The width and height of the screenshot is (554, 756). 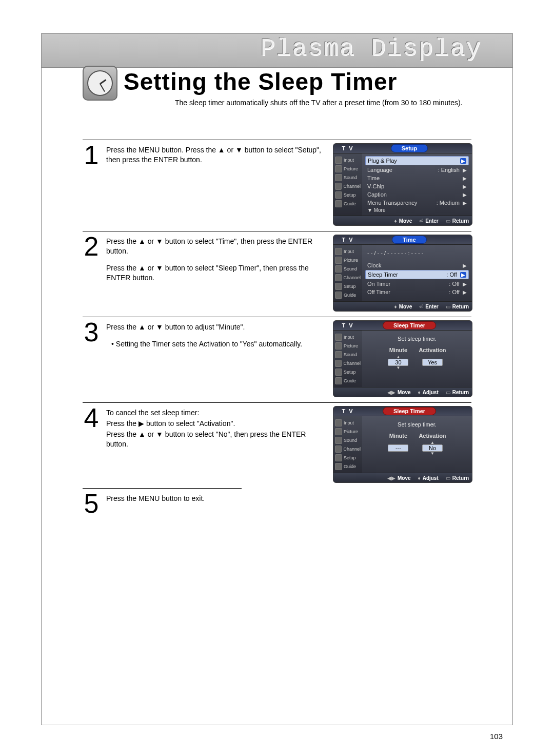 I want to click on step-number: 2, so click(x=91, y=246).